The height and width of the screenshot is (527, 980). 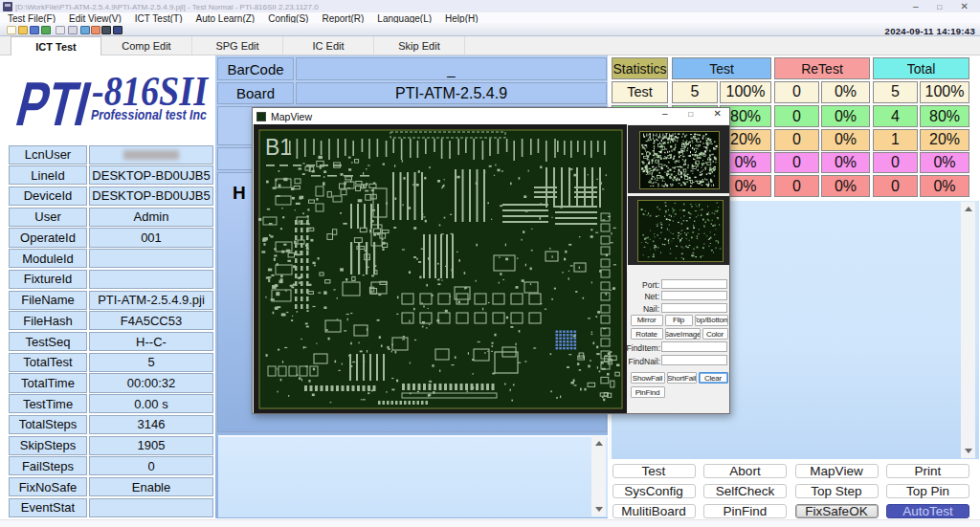 What do you see at coordinates (149, 115) in the screenshot?
I see `svg-text: Professional test Inc` at bounding box center [149, 115].